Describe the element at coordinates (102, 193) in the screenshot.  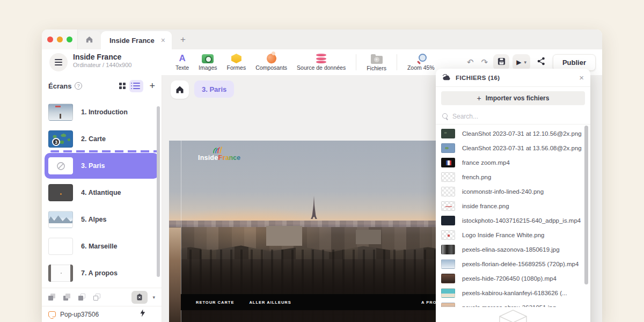
I see `screen-item-atlantique: 4. Atlantique` at that location.